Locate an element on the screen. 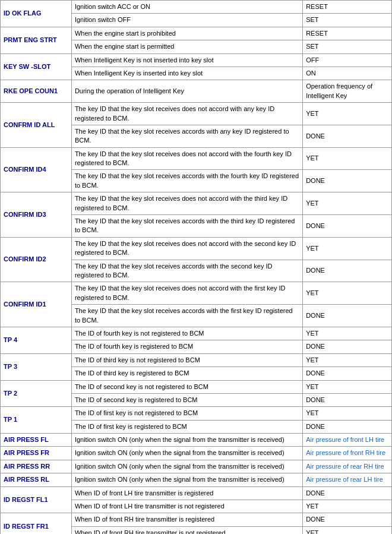  table-row: TP 2The ID of second key is not register… is located at coordinates (196, 387).